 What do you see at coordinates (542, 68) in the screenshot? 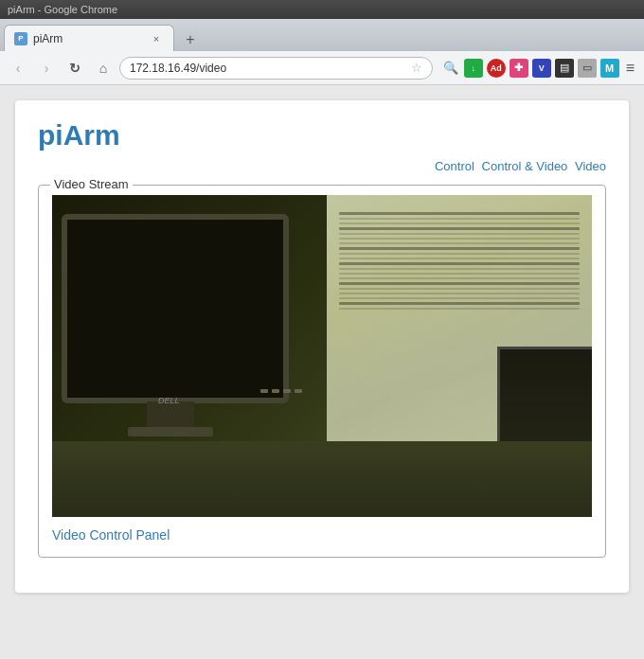
I see `ext-blue-icon: V` at bounding box center [542, 68].